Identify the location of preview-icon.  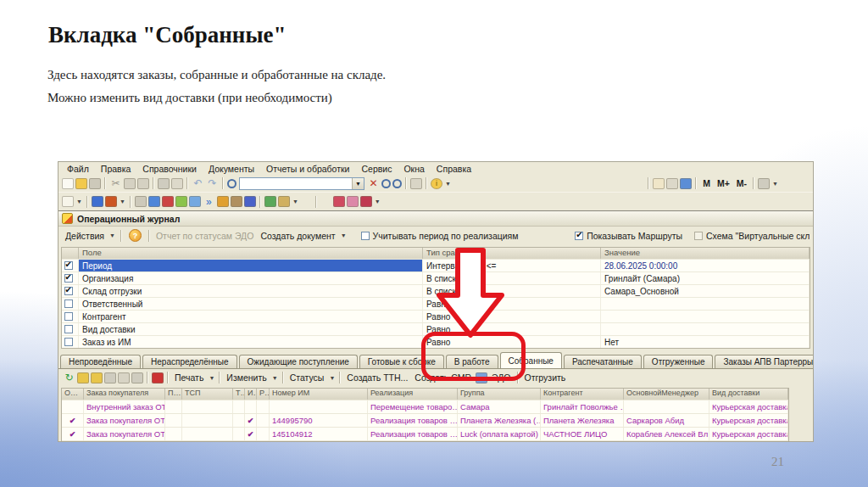
(177, 183).